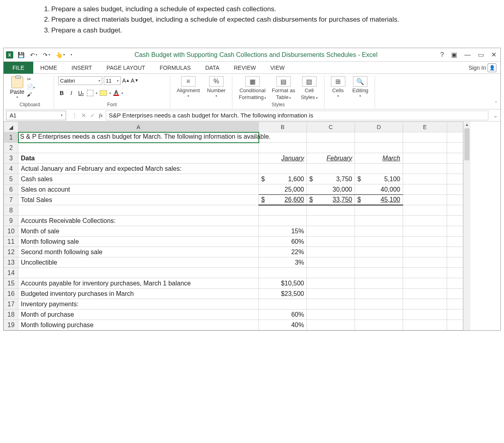 The image size is (504, 443). What do you see at coordinates (139, 221) in the screenshot?
I see `cell-A9: Accounts Receivable Collections:` at bounding box center [139, 221].